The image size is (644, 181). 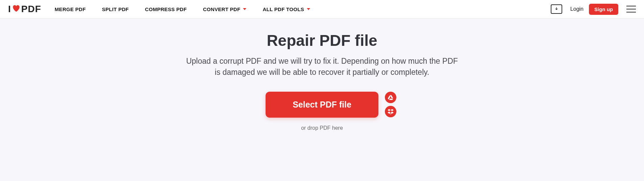 I want to click on heart-icon, so click(x=16, y=9).